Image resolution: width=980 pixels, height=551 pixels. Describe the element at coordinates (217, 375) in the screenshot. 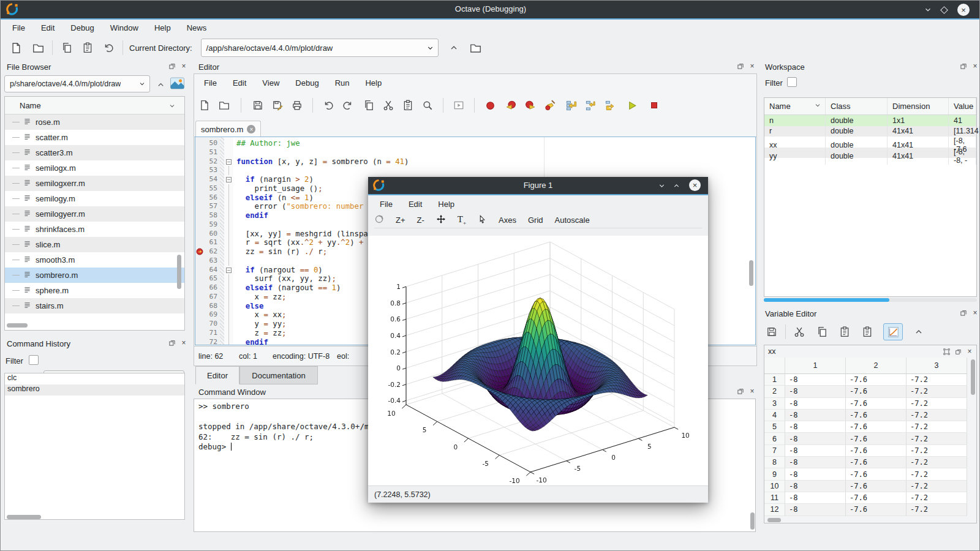

I see `bottom-tab-editor: Editor` at that location.